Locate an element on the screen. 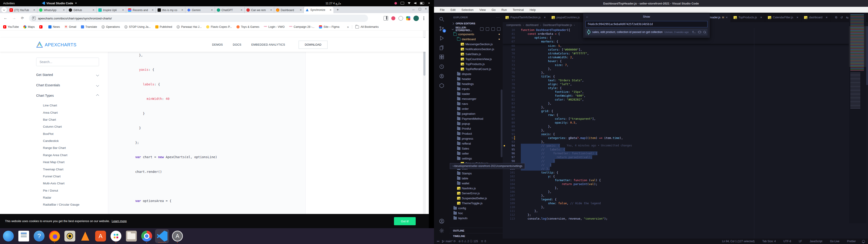 The image size is (868, 244). bookmark-item: STOP Using Ja... is located at coordinates (137, 27).